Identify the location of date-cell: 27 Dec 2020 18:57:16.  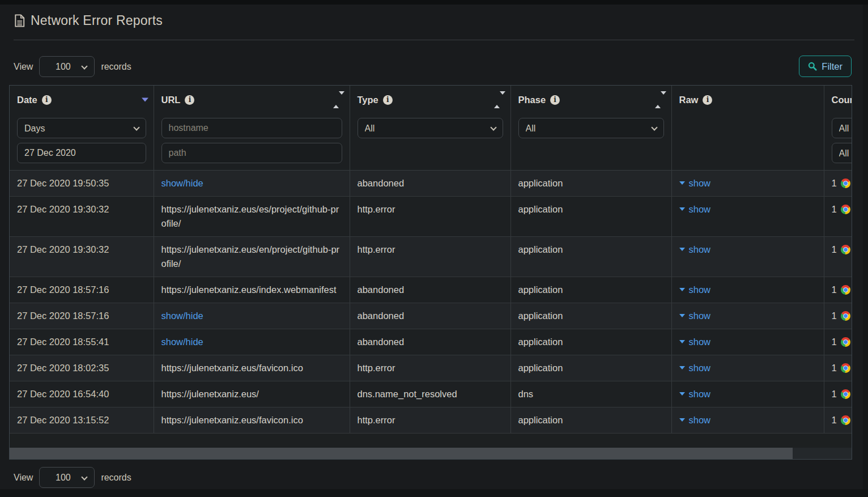
(82, 290).